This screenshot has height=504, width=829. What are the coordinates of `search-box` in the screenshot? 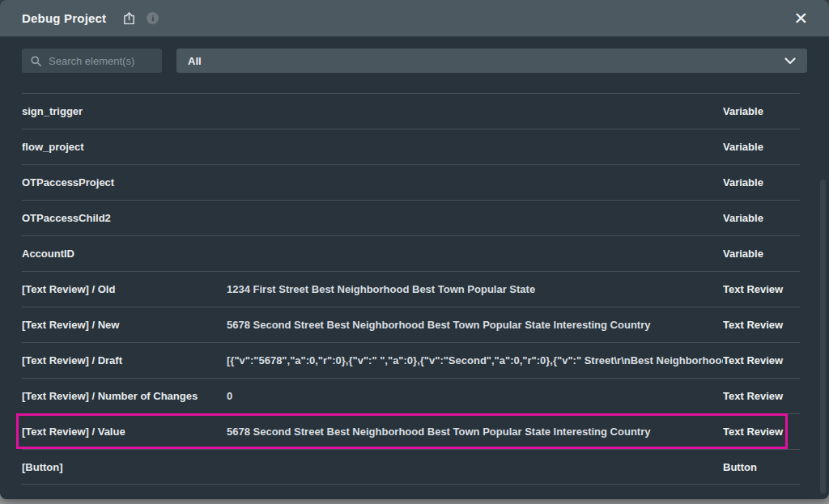 It's located at (92, 61).